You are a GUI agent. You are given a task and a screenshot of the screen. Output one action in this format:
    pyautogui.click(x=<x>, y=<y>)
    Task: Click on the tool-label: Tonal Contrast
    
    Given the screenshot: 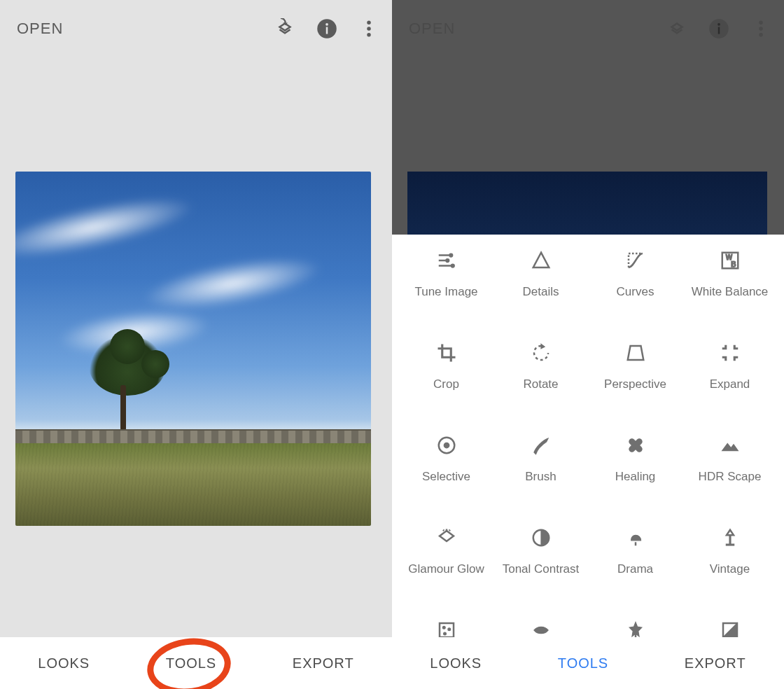 What is the action you would take?
    pyautogui.click(x=541, y=576)
    